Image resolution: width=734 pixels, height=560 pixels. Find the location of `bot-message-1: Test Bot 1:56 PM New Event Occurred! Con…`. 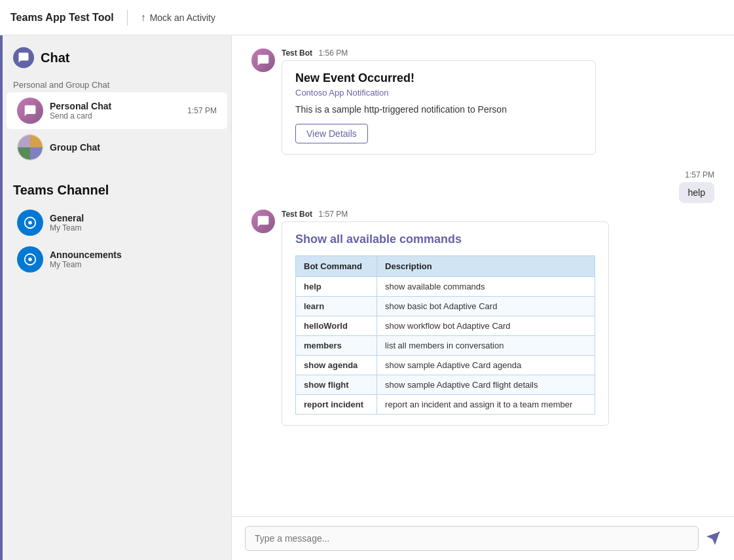

bot-message-1: Test Bot 1:56 PM New Event Occurred! Con… is located at coordinates (483, 102).